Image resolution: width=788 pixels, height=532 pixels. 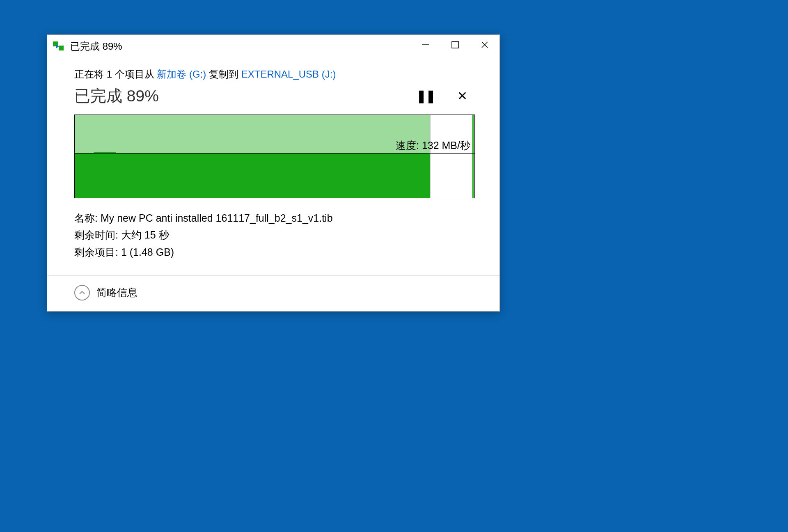 I want to click on detail-time-row: 剩余时间: 大约 15 秒, so click(x=273, y=235).